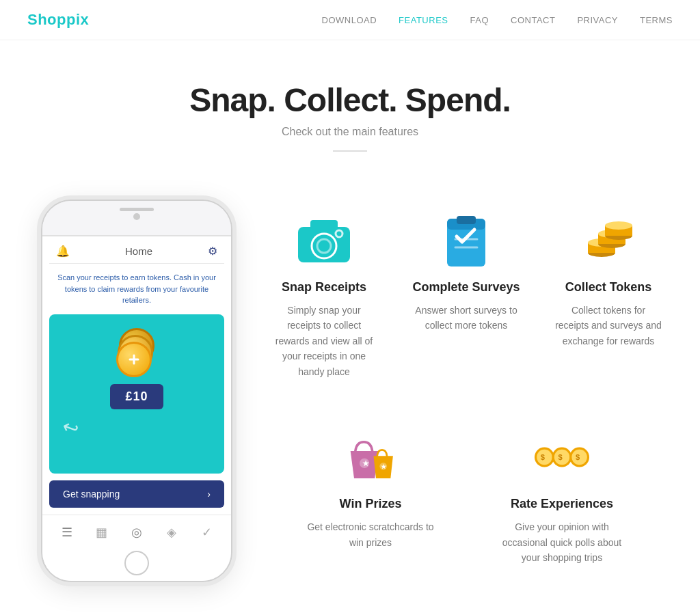 The image size is (700, 615). What do you see at coordinates (371, 504) in the screenshot?
I see `feature-prizes-title: Win Prizes` at bounding box center [371, 504].